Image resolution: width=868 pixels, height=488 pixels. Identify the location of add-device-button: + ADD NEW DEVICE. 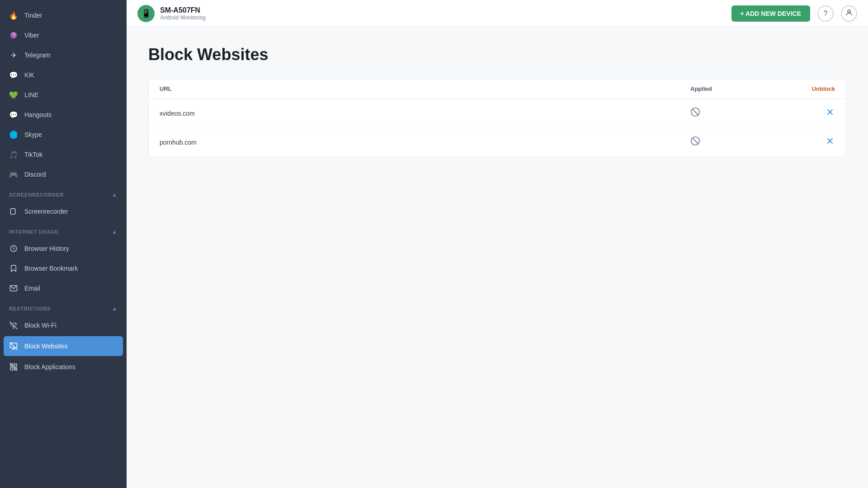
(771, 14).